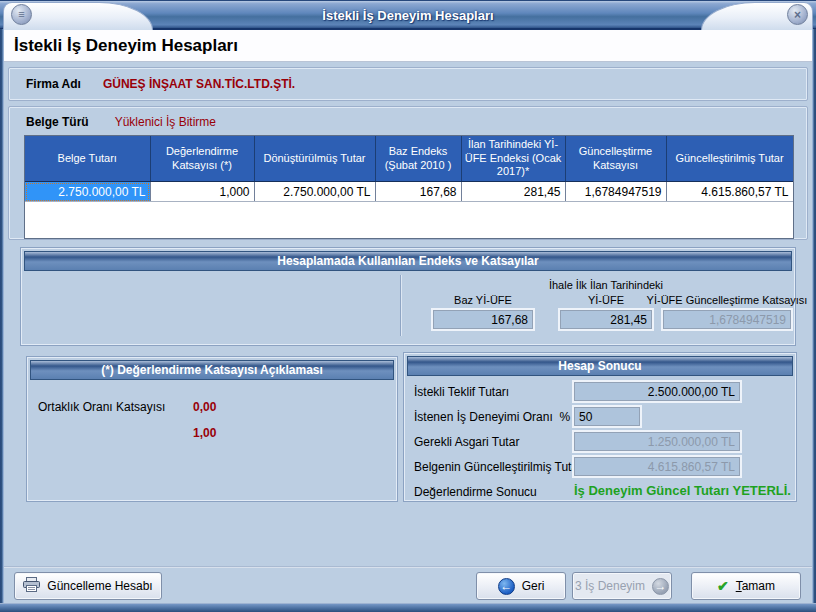  Describe the element at coordinates (418, 192) in the screenshot. I see `cell-baz-endeks: 167,68` at that location.